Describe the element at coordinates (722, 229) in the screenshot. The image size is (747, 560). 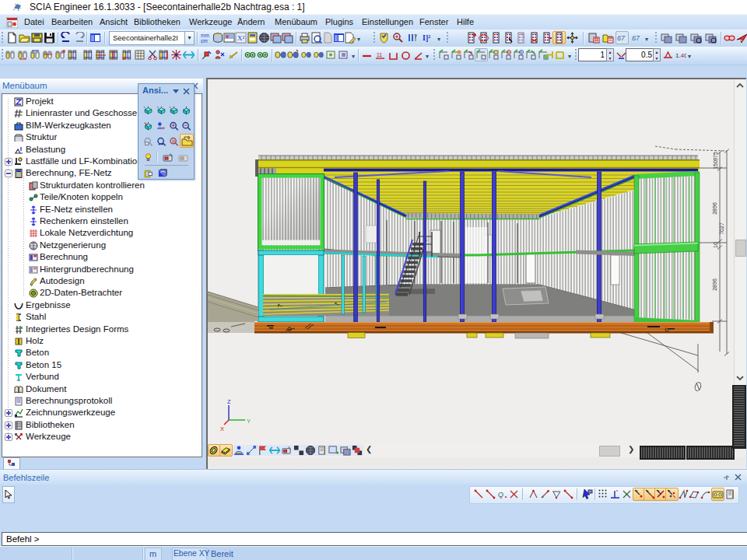
I see `svg-text: 7027` at that location.